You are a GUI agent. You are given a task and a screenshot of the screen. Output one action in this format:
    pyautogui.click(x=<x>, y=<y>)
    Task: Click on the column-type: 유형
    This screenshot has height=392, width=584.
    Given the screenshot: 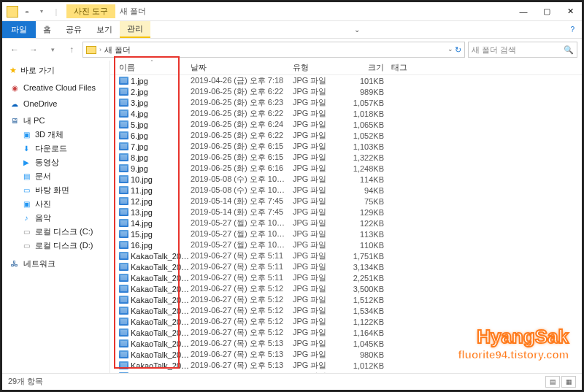 What is the action you would take?
    pyautogui.click(x=318, y=67)
    